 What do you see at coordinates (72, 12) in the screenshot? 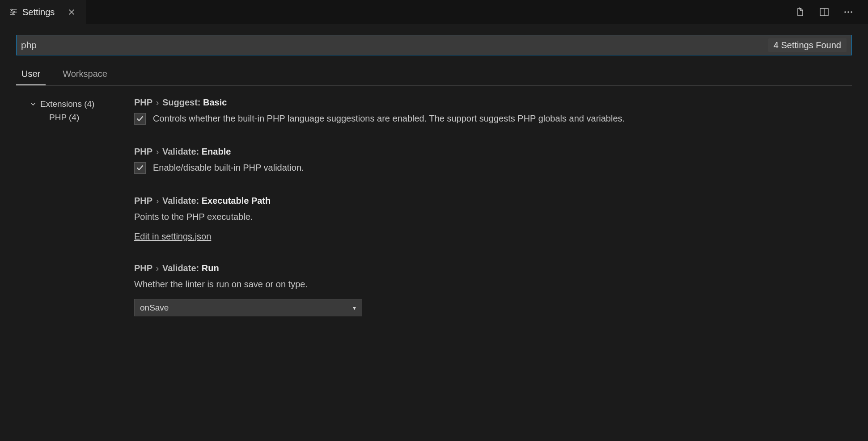
I see `close-icon` at bounding box center [72, 12].